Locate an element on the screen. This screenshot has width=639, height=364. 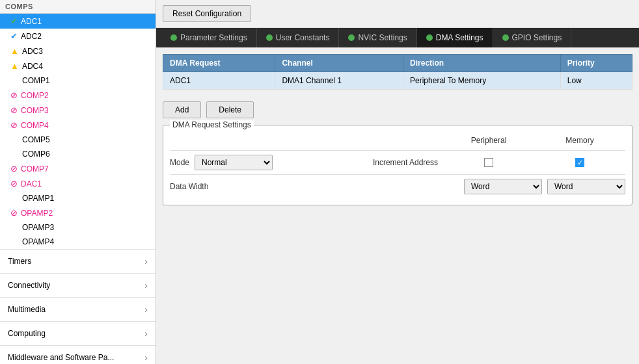
memory-column-header: Memory is located at coordinates (580, 140).